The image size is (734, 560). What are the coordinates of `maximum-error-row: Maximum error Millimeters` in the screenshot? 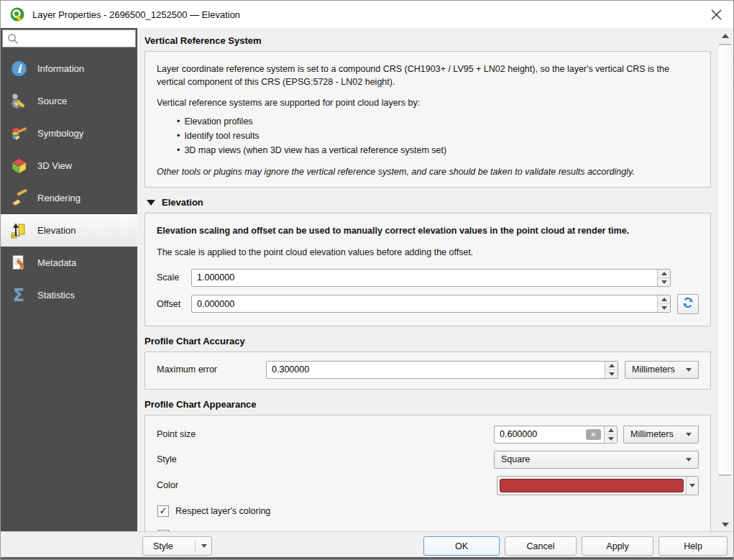 It's located at (428, 369).